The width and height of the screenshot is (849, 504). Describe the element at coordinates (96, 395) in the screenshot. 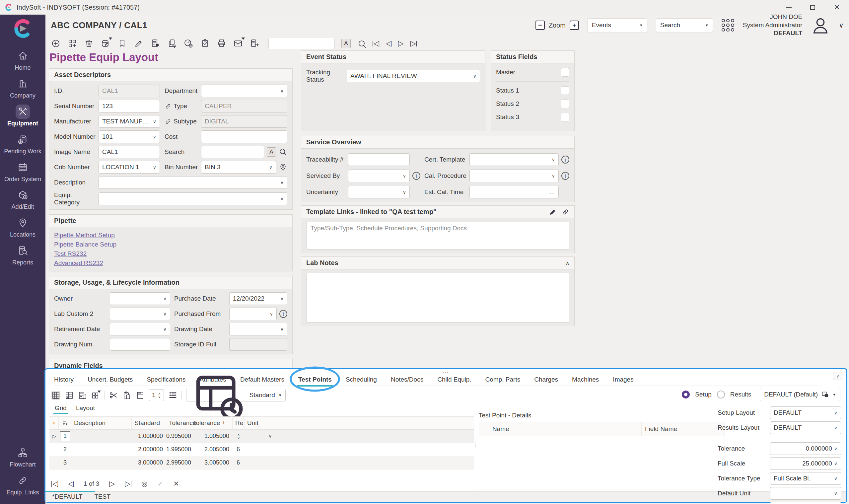

I see `grid-options-icon` at that location.